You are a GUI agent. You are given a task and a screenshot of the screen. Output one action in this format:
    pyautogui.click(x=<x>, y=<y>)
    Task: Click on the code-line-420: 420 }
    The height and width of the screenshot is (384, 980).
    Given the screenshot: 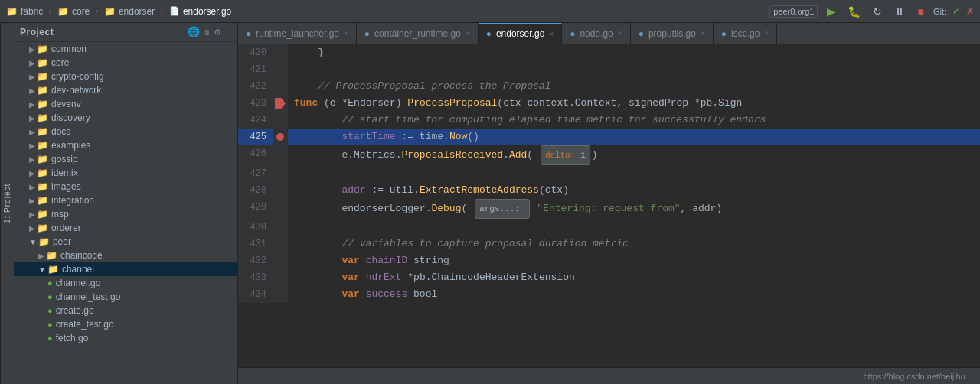 What is the action you would take?
    pyautogui.click(x=609, y=53)
    